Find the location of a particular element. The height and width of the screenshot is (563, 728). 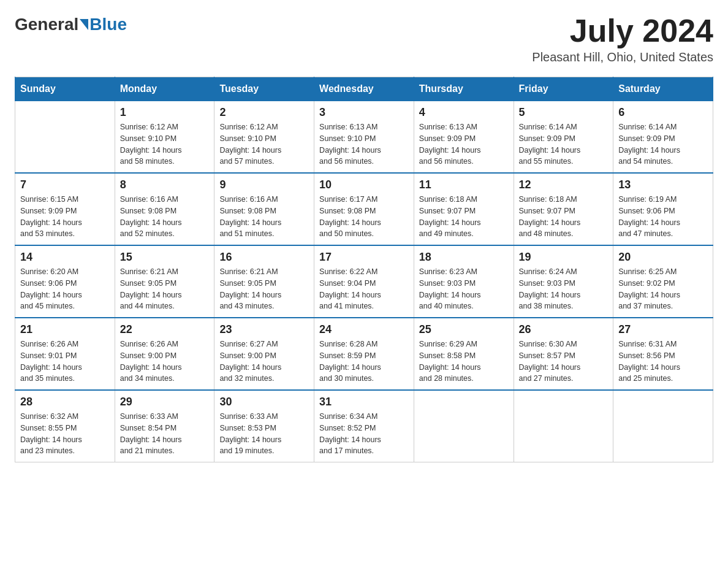

day-info: Sunrise: 6:31 AM Sunset: 8:56 PM Dayligh… is located at coordinates (663, 362).